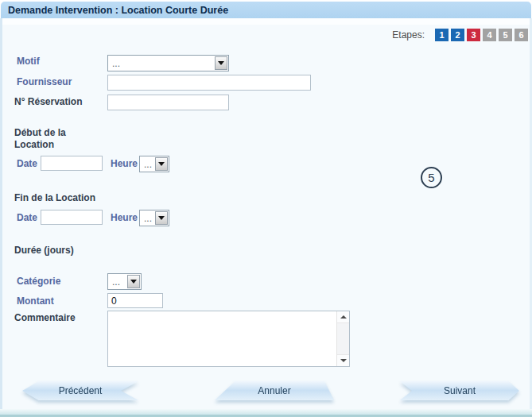  I want to click on motif-select-value: ..., so click(116, 64).